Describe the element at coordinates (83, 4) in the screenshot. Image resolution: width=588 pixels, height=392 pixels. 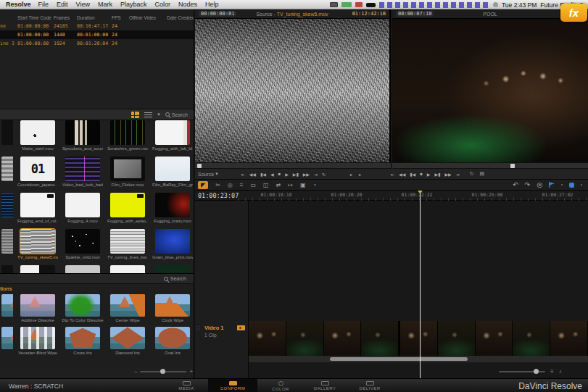
I see `menu-view: View` at that location.